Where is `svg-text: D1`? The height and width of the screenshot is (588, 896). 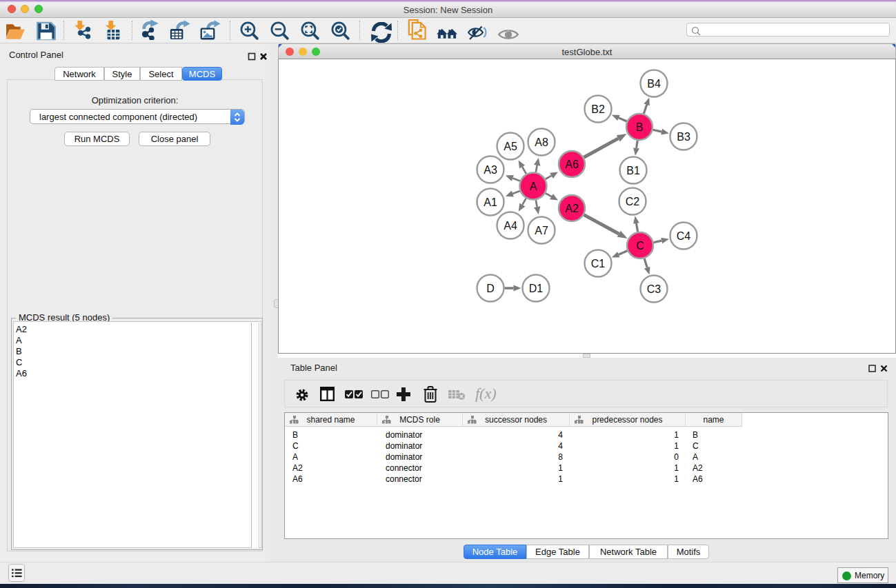
svg-text: D1 is located at coordinates (537, 288).